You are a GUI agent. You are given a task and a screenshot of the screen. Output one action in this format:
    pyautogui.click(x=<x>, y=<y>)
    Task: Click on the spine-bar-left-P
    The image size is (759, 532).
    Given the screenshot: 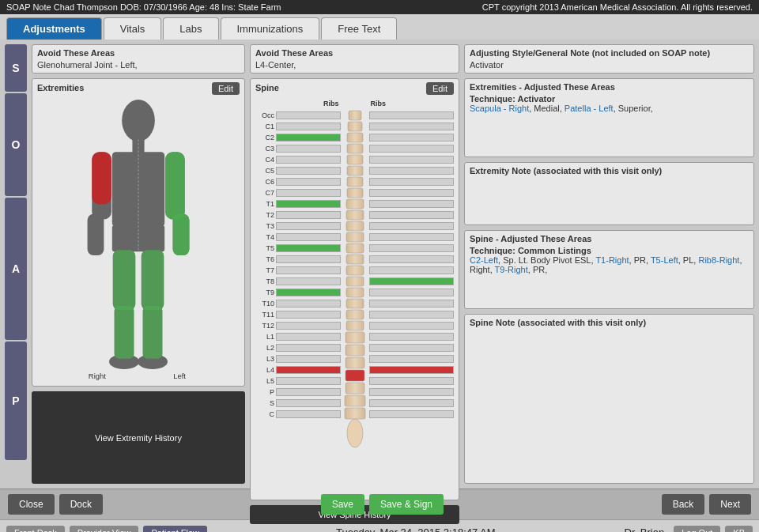 What is the action you would take?
    pyautogui.click(x=308, y=392)
    